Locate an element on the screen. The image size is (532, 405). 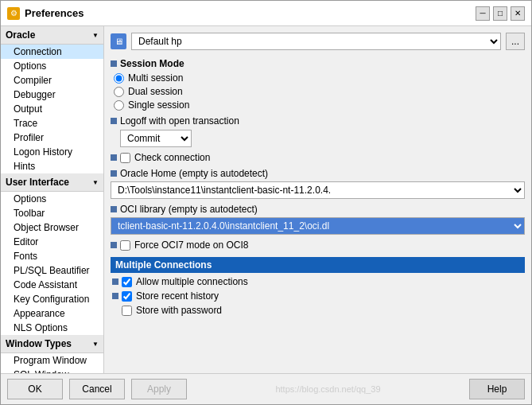
allow-connections-marker is located at coordinates (115, 282).